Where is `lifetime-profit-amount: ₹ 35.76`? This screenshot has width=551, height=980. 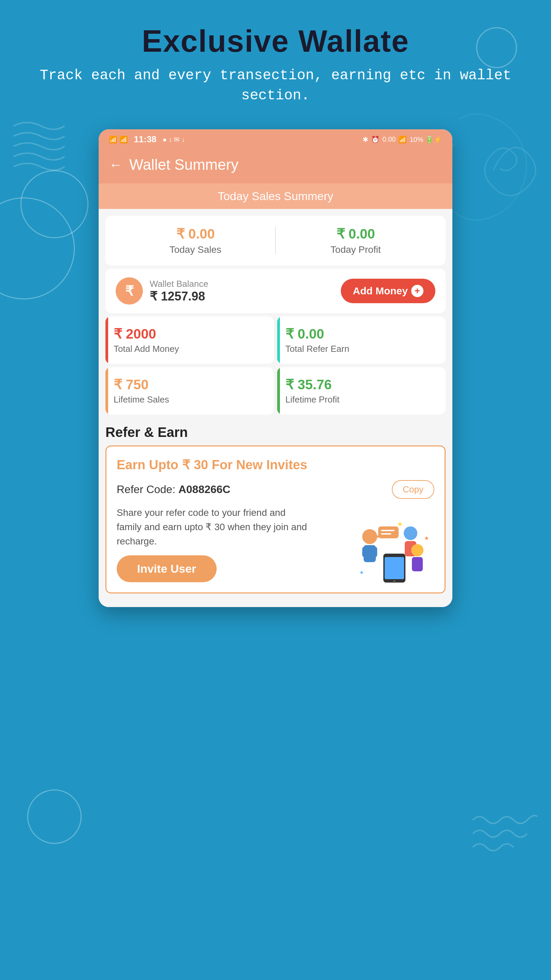
lifetime-profit-amount: ₹ 35.76 is located at coordinates (361, 384).